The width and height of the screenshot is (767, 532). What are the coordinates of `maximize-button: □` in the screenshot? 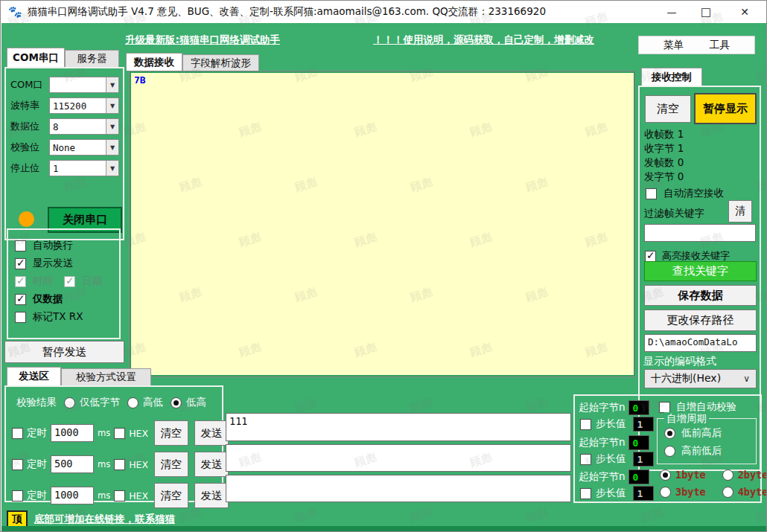 It's located at (706, 12).